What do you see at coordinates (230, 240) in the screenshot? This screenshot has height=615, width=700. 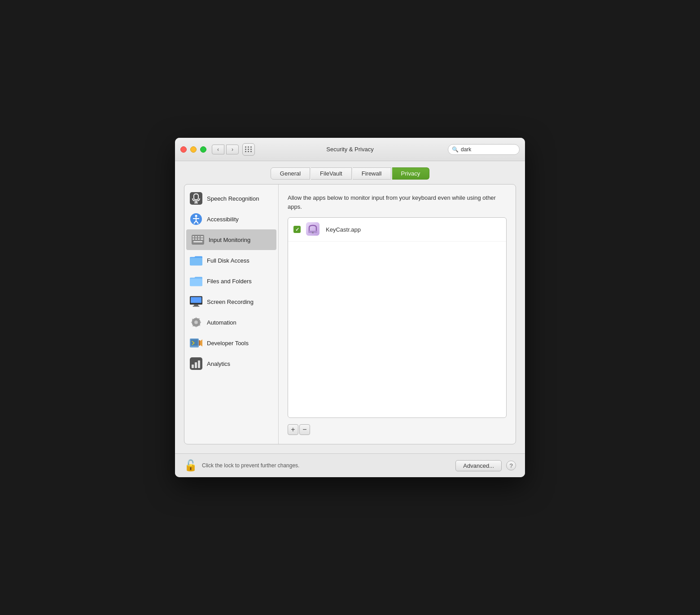 I see `sidebar-item-label: Input Monitoring` at bounding box center [230, 240].